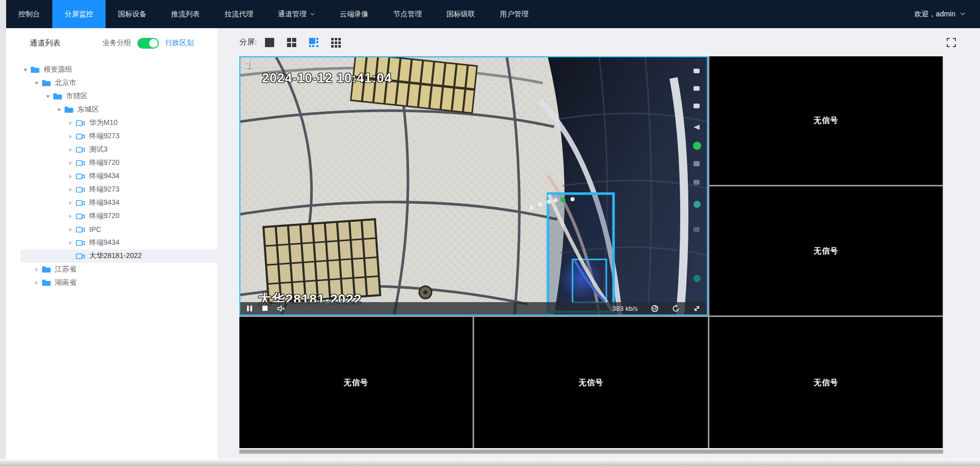 This screenshot has height=466, width=980. Describe the element at coordinates (514, 14) in the screenshot. I see `nav-item-10: 用户管理` at that location.